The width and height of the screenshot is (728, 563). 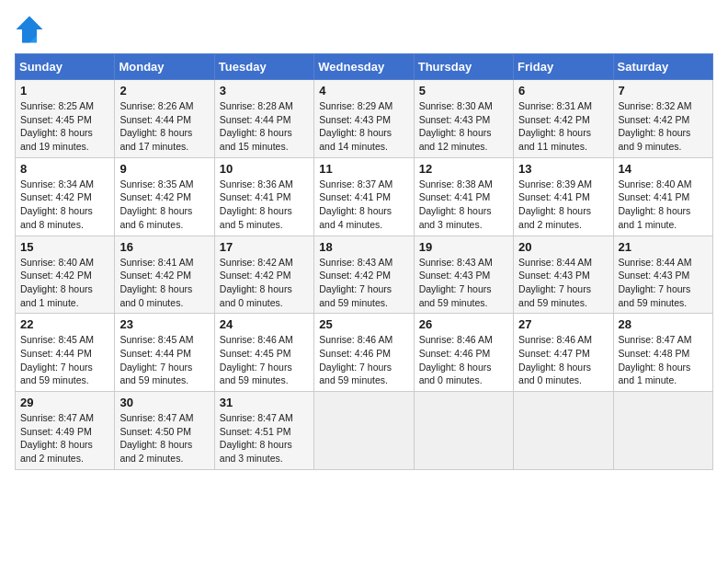 What do you see at coordinates (563, 361) in the screenshot?
I see `day-info: Sunrise: 8:46 AMSunset: 4:47 PMDaylight:…` at bounding box center [563, 361].